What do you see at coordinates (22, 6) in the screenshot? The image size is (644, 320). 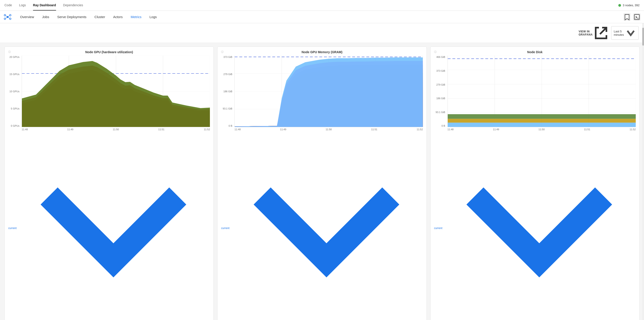 I see `top-nav-logs: Logs` at bounding box center [22, 6].